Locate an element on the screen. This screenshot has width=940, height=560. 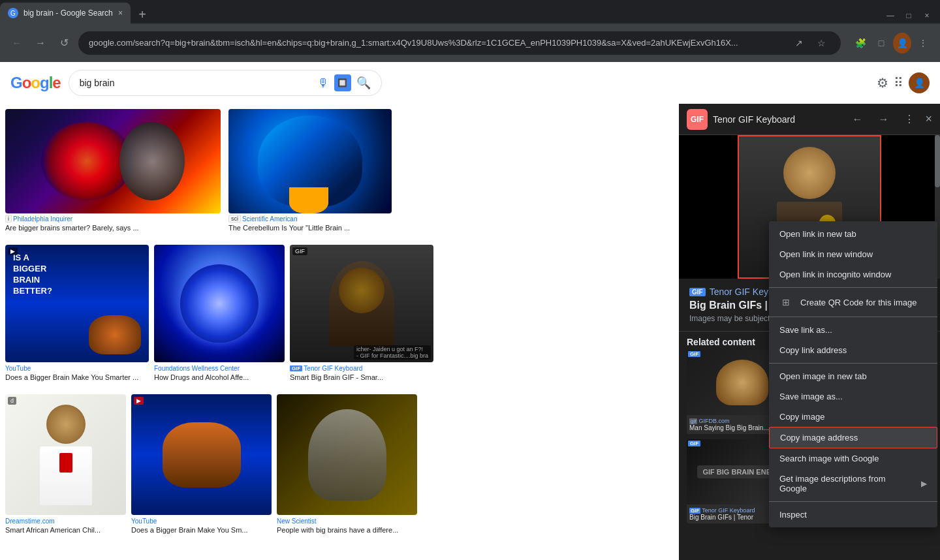
address-bar: ← → ↺ google.com/search?q=big+brain&tbm=… is located at coordinates (470, 43).